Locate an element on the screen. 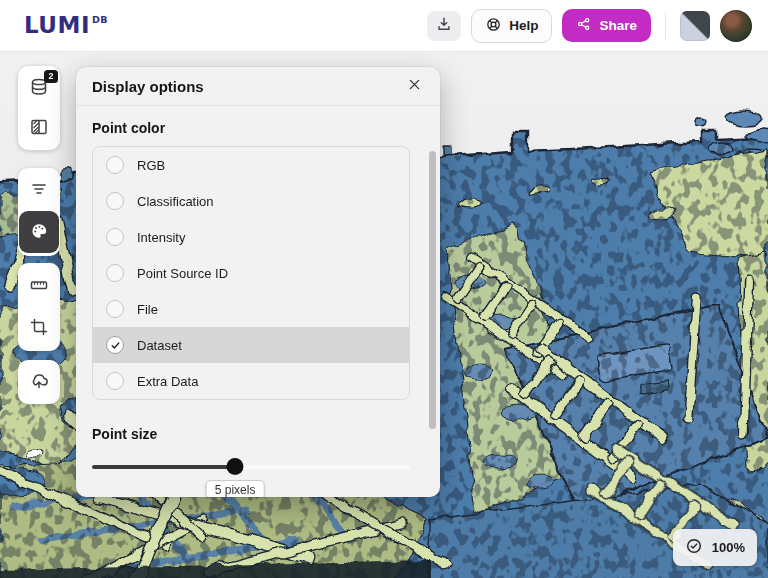 This screenshot has height=578, width=768. sidebar-item-upload is located at coordinates (39, 382).